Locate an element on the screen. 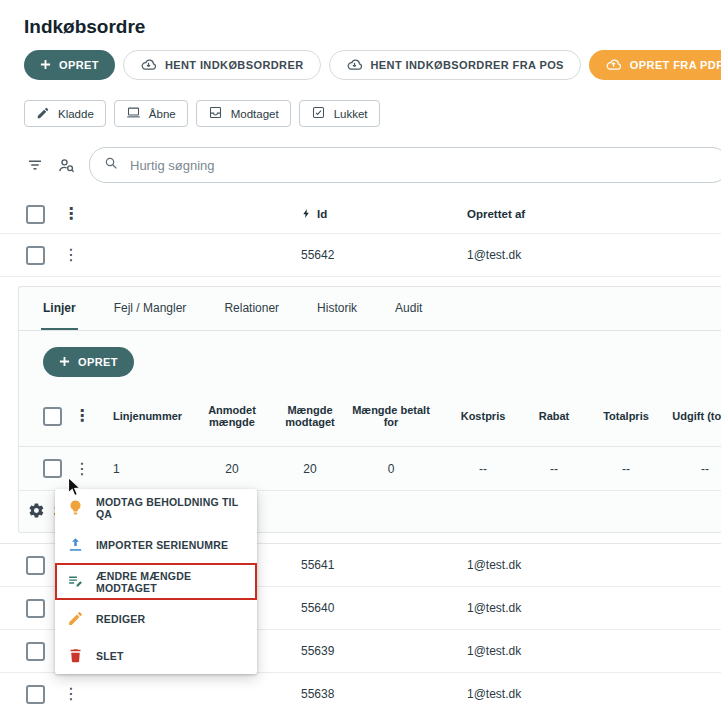  menu-item-label: IMPORTER SERIENUMRE is located at coordinates (162, 545).